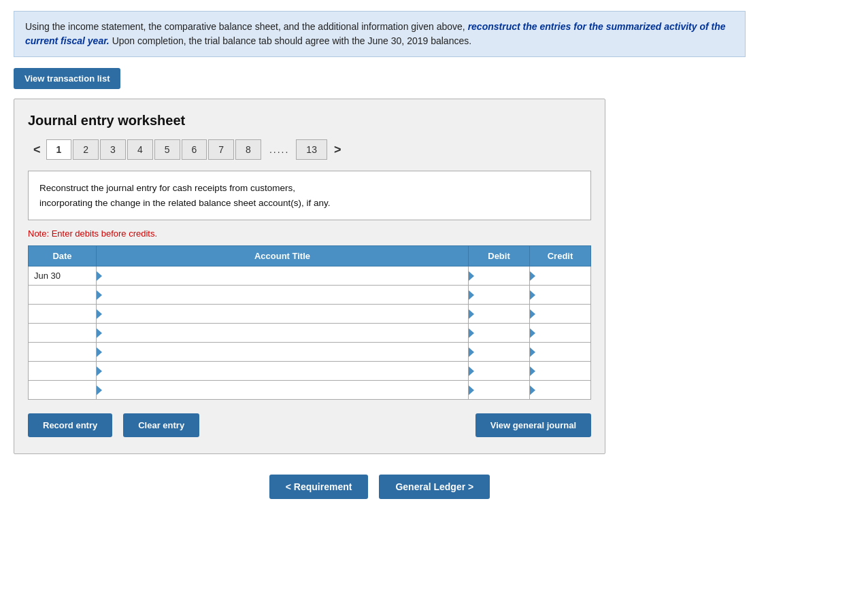 This screenshot has height=601, width=868. Describe the element at coordinates (380, 34) in the screenshot. I see `instruction-box: Using the income statement, the comparat…` at that location.